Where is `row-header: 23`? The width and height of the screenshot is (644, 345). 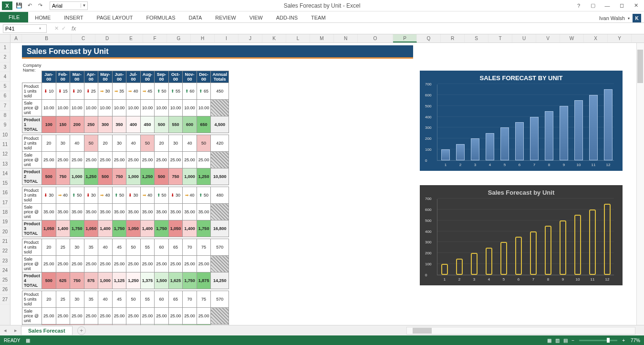 row-header: 23 is located at coordinates (5, 261).